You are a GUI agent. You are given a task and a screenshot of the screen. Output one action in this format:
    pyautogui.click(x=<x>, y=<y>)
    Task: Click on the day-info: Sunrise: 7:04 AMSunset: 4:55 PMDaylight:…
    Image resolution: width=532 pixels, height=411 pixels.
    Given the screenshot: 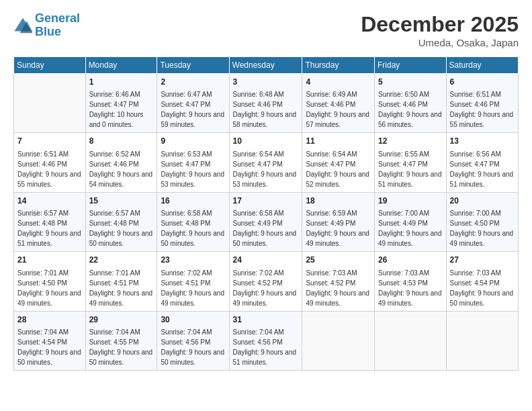 What is the action you would take?
    pyautogui.click(x=122, y=347)
    